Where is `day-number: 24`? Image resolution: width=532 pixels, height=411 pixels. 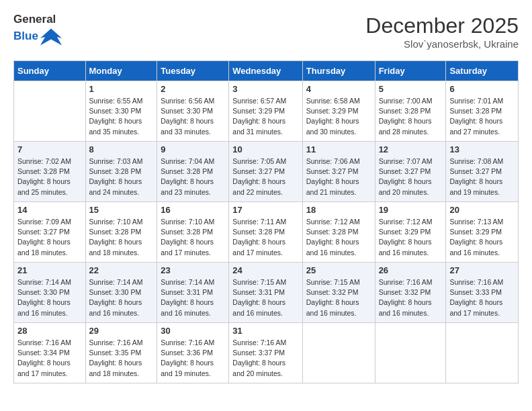
day-number: 24 is located at coordinates (265, 270).